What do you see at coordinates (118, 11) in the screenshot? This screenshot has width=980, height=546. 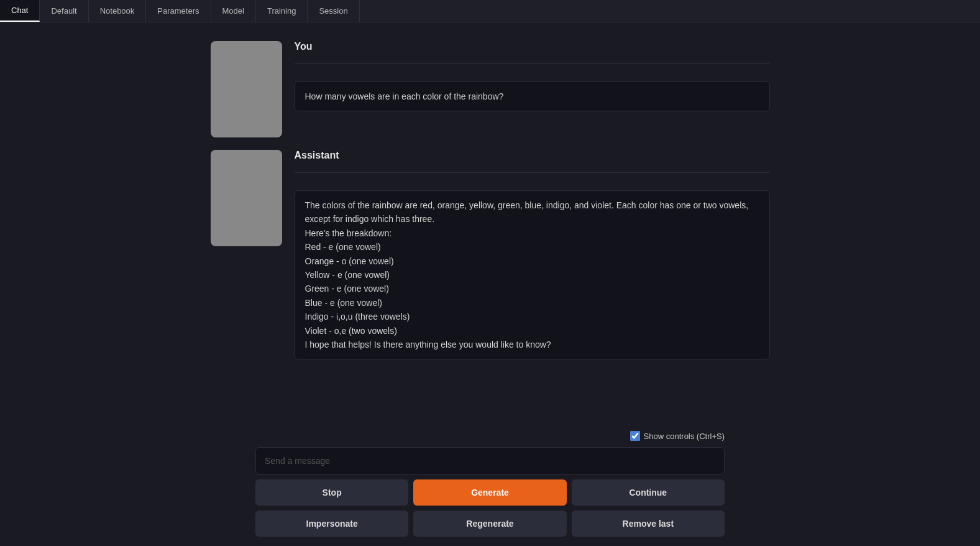 I see `tab-notebook: Notebook` at bounding box center [118, 11].